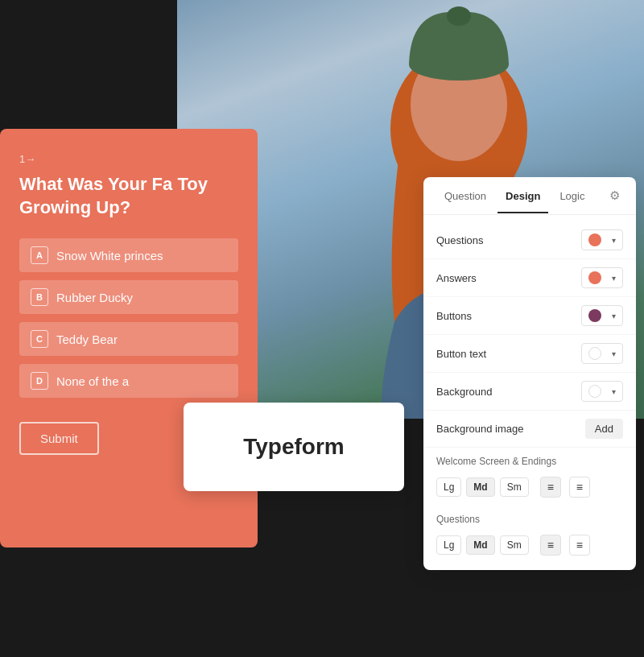  I want to click on answer-text-b: Rubber Ducky, so click(95, 298).